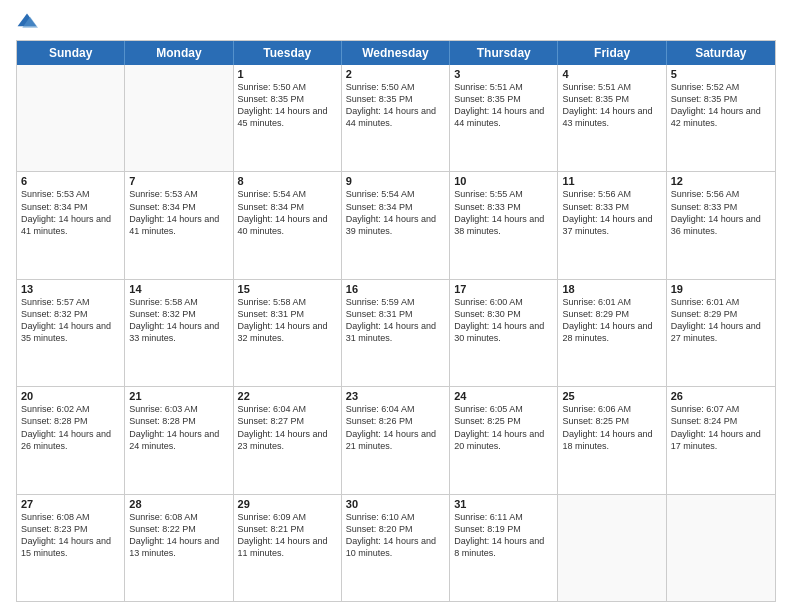  What do you see at coordinates (71, 225) in the screenshot?
I see `calendar-cell: 6 Sunrise: 5:53 AMSunset: 8:34 PMDayligh…` at bounding box center [71, 225].